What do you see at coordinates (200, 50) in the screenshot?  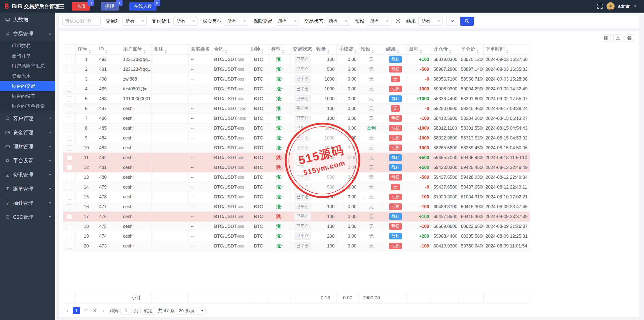 I see `column-header-realname: 真实姓名` at bounding box center [200, 50].